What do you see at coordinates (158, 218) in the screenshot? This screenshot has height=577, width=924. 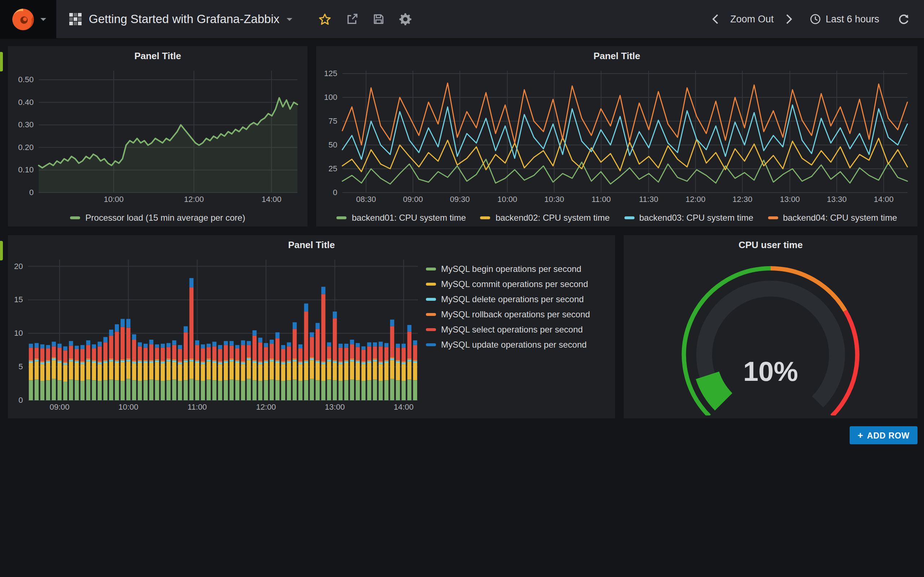 I see `panel-legend: Processor load (15 min average per core)` at bounding box center [158, 218].